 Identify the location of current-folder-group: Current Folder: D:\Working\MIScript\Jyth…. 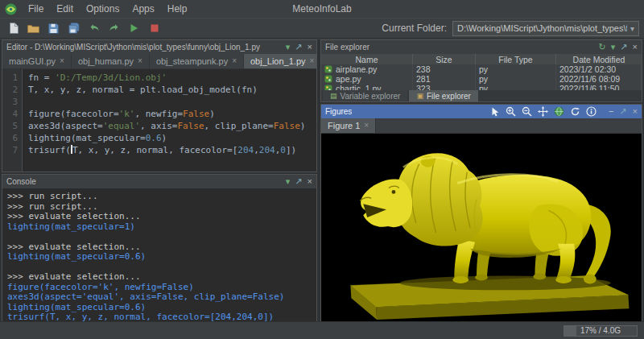
(510, 29).